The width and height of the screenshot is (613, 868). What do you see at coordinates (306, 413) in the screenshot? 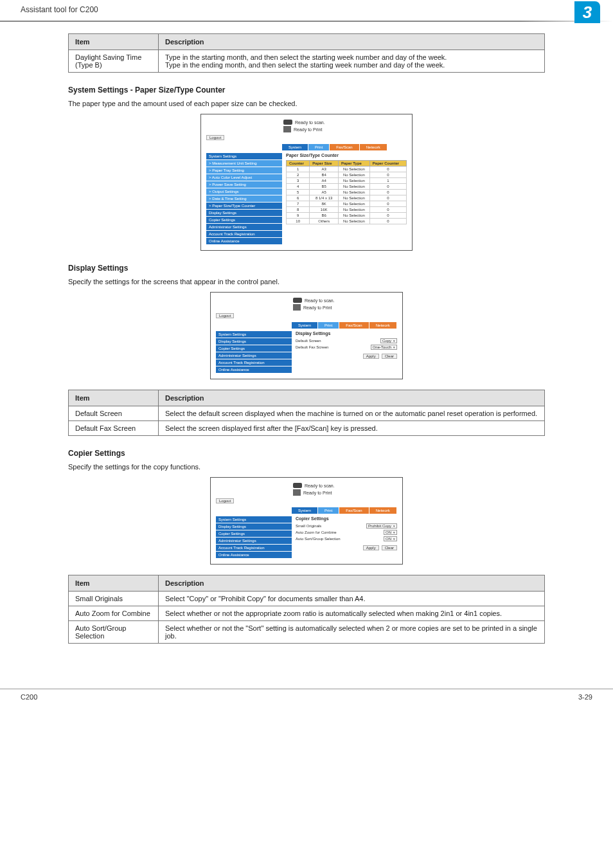
I see `table-display: Item Description Default Screen Select t…` at bounding box center [306, 413].